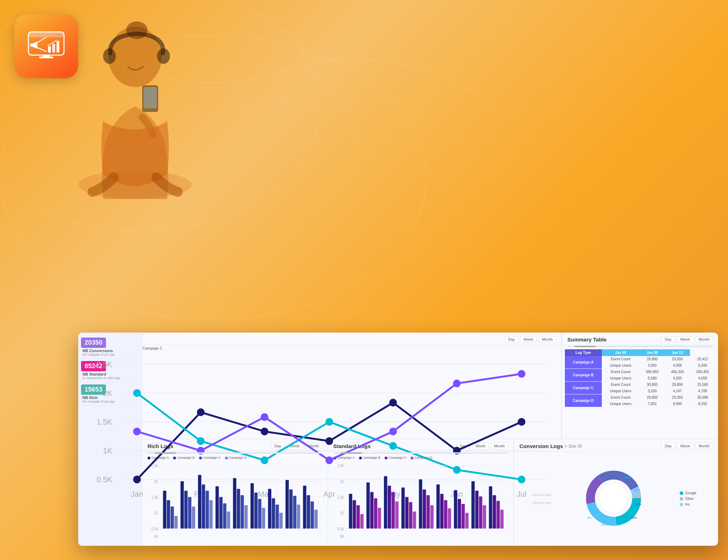 Image resolution: width=728 pixels, height=560 pixels. Describe the element at coordinates (107, 393) in the screenshot. I see `svg-text: 2K` at that location.